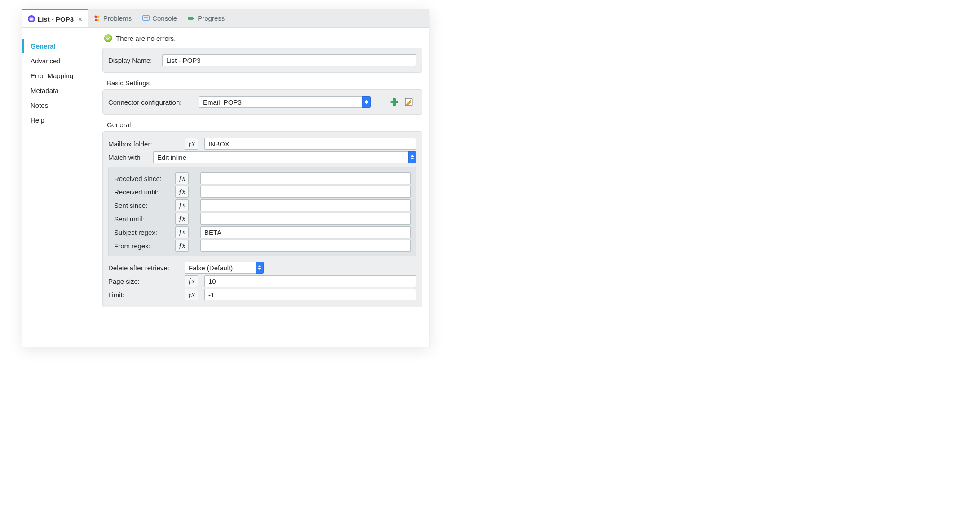 Image resolution: width=980 pixels, height=512 pixels. What do you see at coordinates (182, 178) in the screenshot?
I see `fx-button-received-since: ƒx` at bounding box center [182, 178].